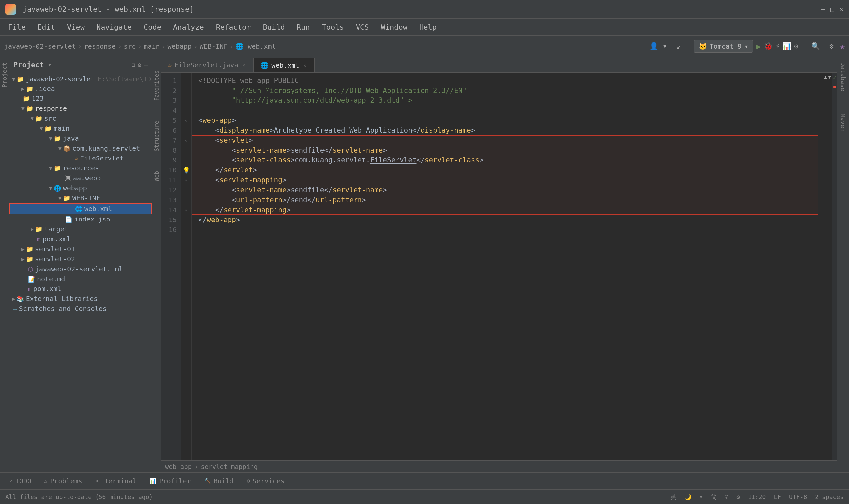 The width and height of the screenshot is (849, 504). Describe the element at coordinates (178, 467) in the screenshot. I see `breadcrumb-webapp-node: web-app` at that location.